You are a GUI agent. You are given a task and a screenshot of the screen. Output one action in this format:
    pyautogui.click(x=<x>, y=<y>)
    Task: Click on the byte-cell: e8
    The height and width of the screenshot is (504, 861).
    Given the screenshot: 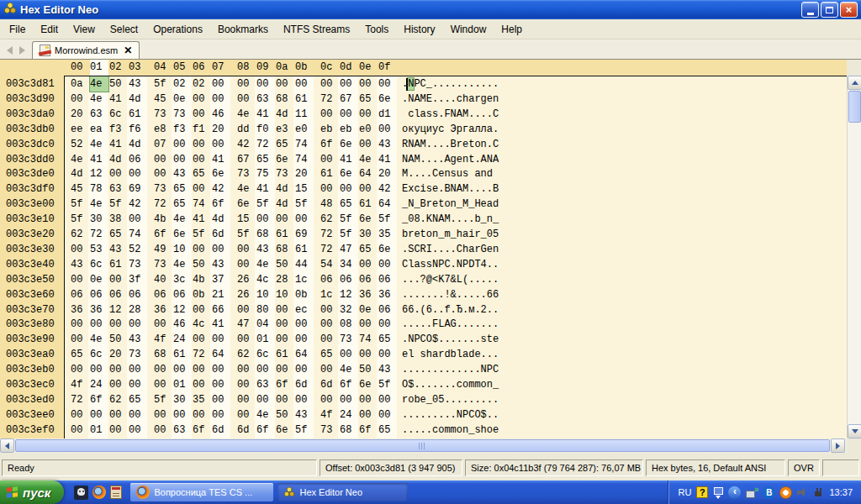 What is the action you would take?
    pyautogui.click(x=163, y=129)
    